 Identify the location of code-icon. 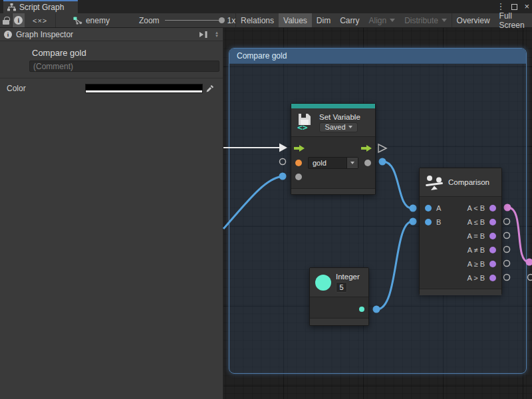
(40, 21).